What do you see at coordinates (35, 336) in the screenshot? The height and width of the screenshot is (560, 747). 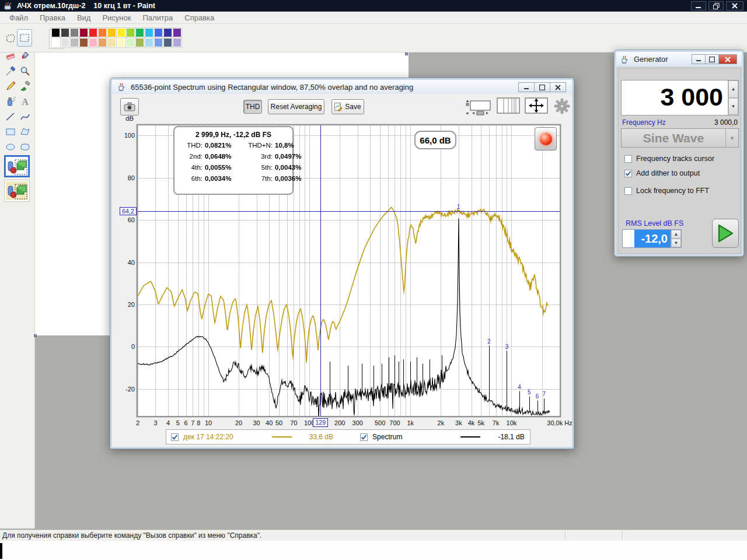 I see `canvas-corner-handle` at bounding box center [35, 336].